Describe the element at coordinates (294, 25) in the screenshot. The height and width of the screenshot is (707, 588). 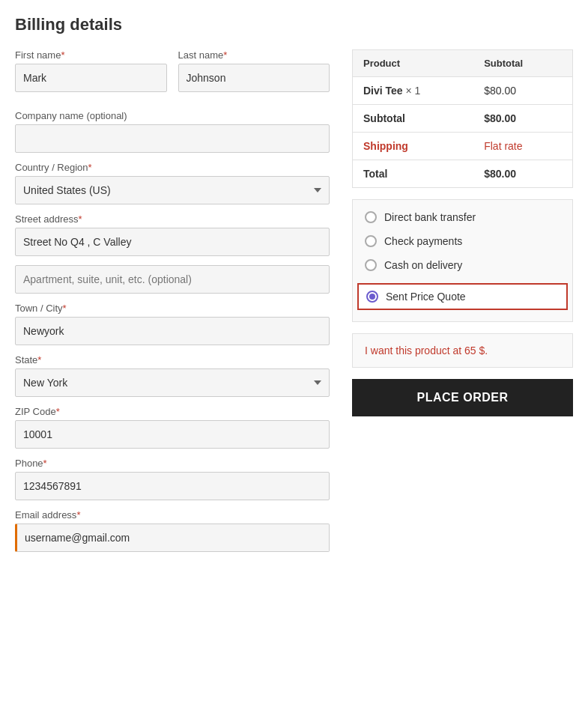
I see `page-title: Billing details` at that location.